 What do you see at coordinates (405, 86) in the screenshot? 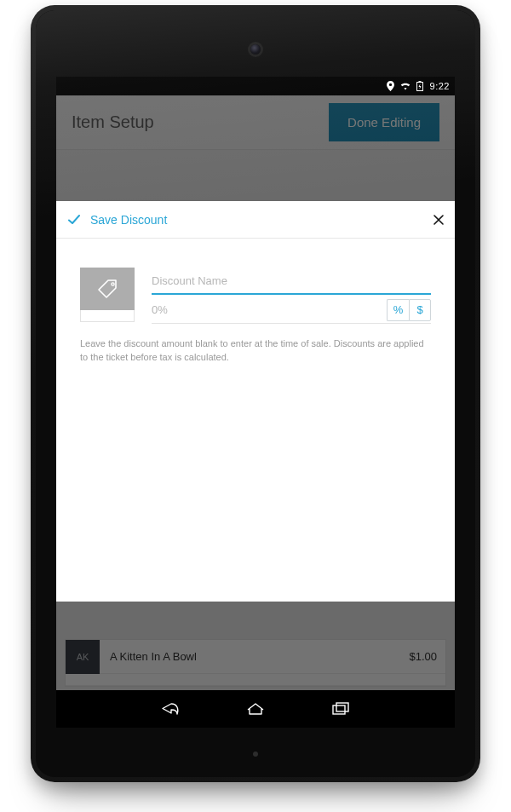
I see `wifi-icon` at bounding box center [405, 86].